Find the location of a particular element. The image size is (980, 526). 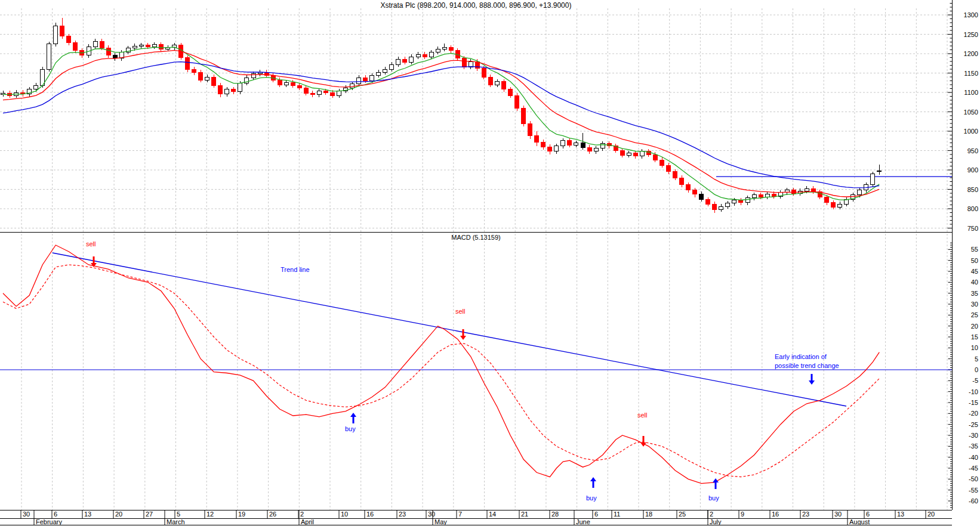

trend-line-label: Trend line is located at coordinates (295, 270).